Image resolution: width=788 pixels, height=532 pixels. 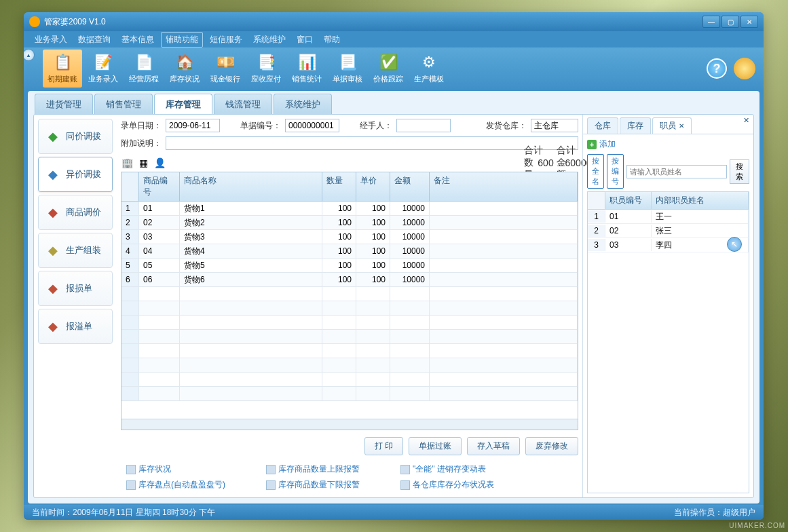 I want to click on person-input, so click(x=424, y=126).